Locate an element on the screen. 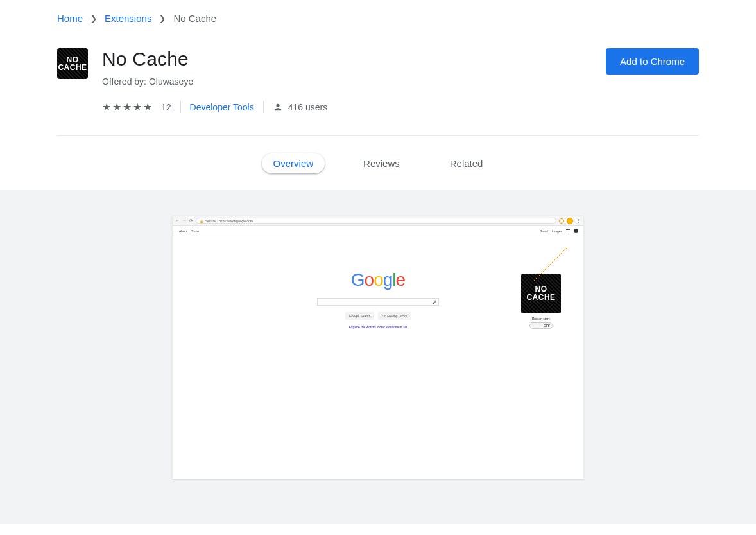  user-count: 416 users is located at coordinates (300, 107).